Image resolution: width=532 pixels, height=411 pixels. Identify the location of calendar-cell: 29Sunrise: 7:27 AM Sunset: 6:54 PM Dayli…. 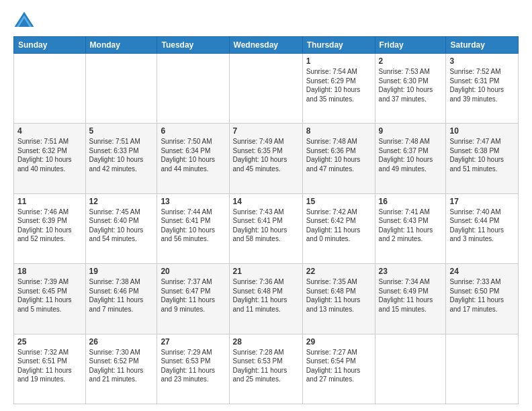
(339, 369).